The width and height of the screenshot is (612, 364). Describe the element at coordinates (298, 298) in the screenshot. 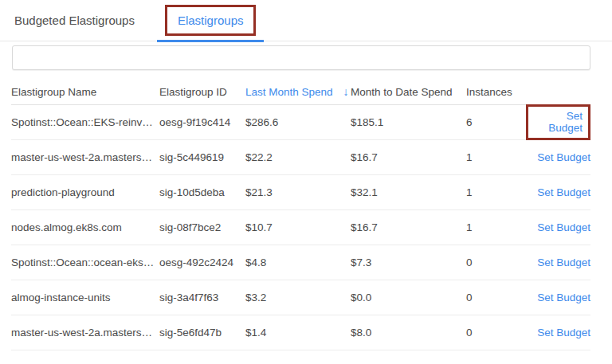

I see `cell-last-month-spend: $3.2` at that location.